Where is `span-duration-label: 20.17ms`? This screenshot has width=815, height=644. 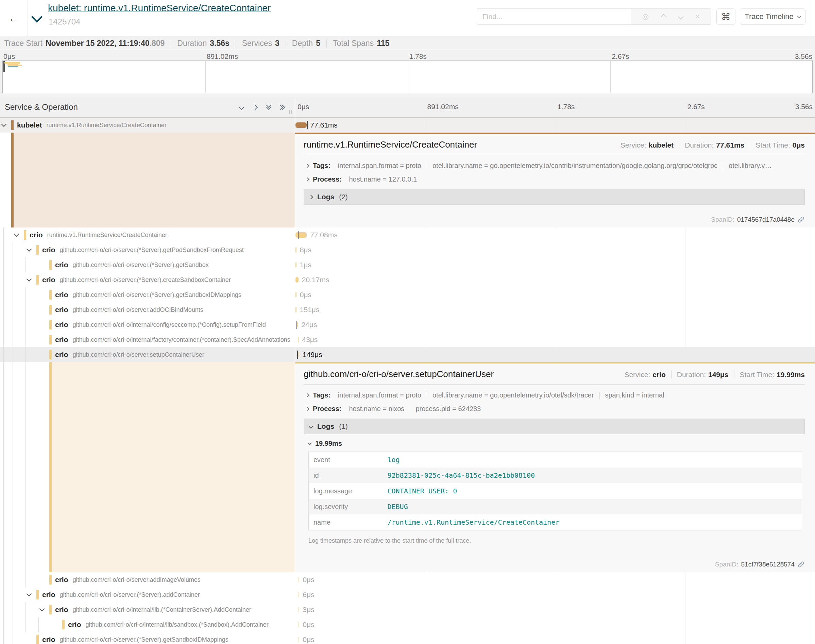
span-duration-label: 20.17ms is located at coordinates (316, 280).